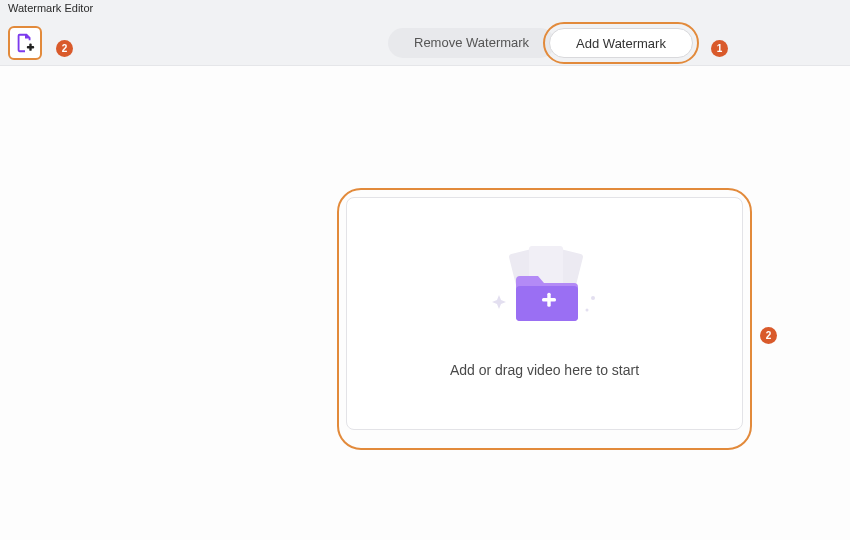 This screenshot has height=540, width=850. Describe the element at coordinates (472, 43) in the screenshot. I see `remove-watermark-tab: Remove Watermark` at that location.